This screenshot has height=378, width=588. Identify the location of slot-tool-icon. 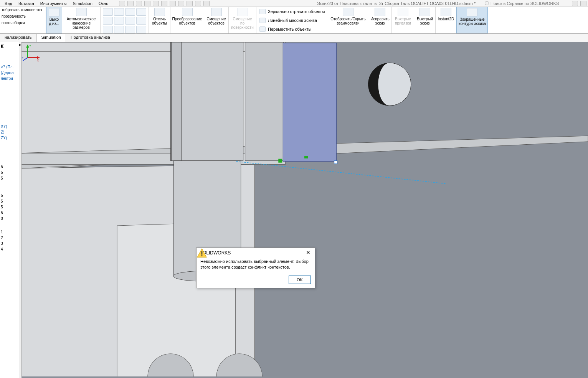
(108, 30).